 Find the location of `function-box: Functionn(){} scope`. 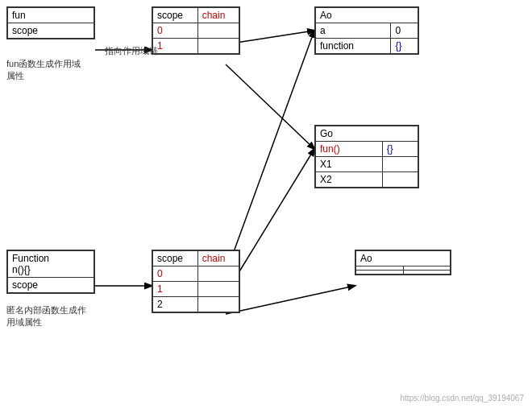

function-box: Functionn(){} scope is located at coordinates (51, 272).